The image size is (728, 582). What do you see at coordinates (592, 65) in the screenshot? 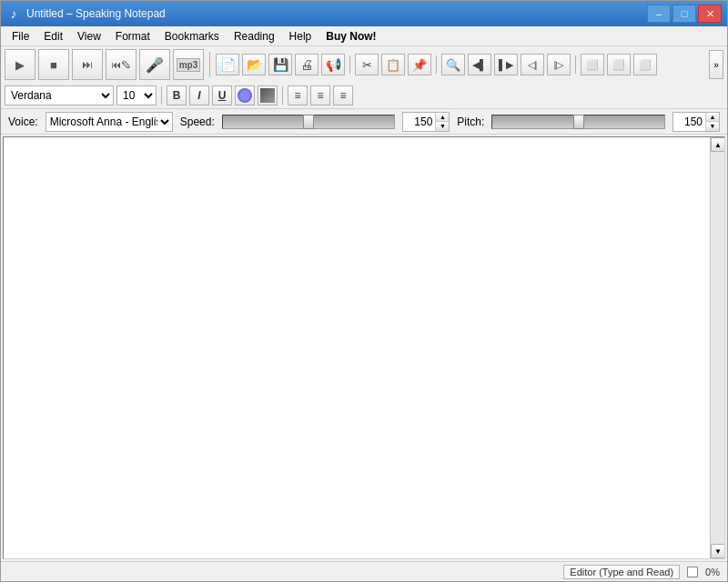
I see `align-left-button: ⬜` at bounding box center [592, 65].